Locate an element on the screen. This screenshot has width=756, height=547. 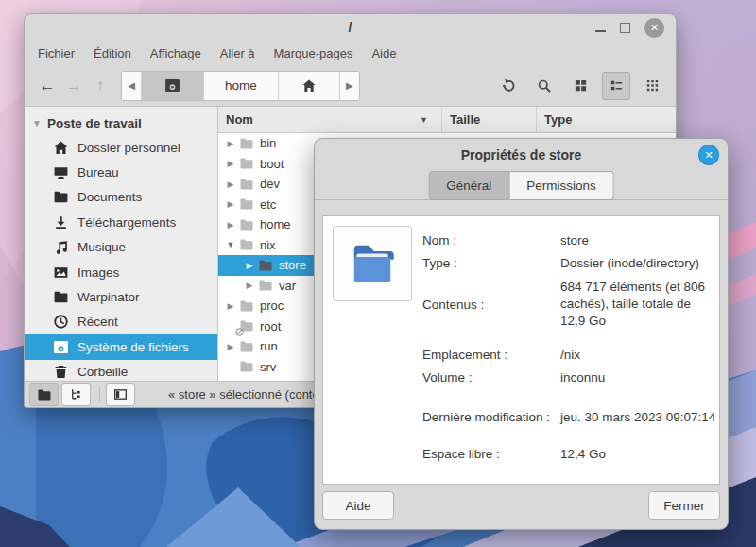
menu-aller-a: Aller à is located at coordinates (238, 53).